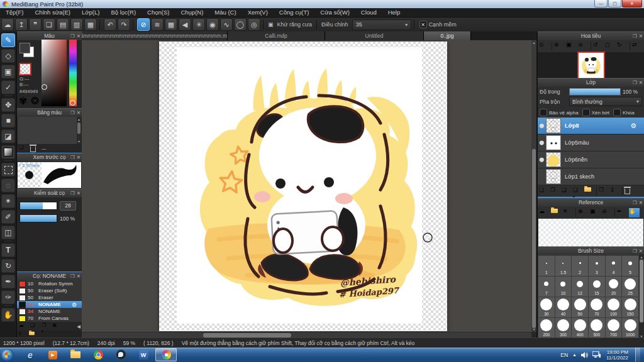  I want to click on operation-tool-button, so click(8, 266).